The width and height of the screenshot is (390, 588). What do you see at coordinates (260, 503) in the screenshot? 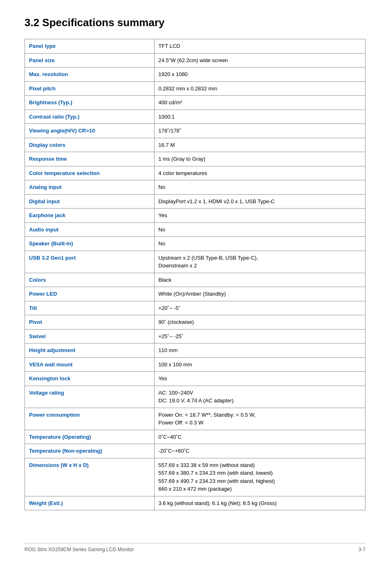
I see `spec-value: 3.6 kg (without stand); 6.1 kg (Net); 8.…` at bounding box center [260, 503].